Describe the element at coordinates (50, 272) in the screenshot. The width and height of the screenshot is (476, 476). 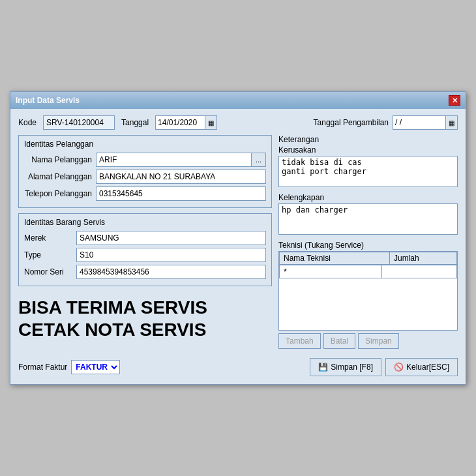
I see `nomor-seri-label: Nomor Seri` at that location.